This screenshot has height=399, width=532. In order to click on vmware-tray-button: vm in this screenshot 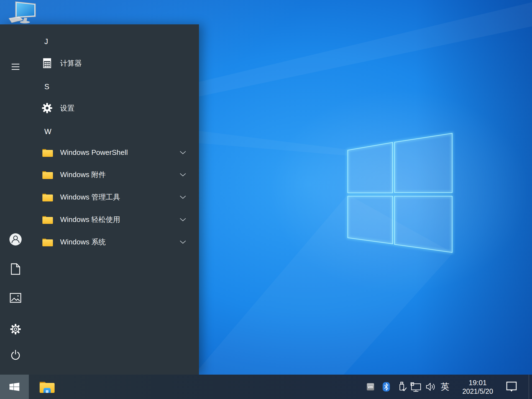, I will do `click(370, 387)`.